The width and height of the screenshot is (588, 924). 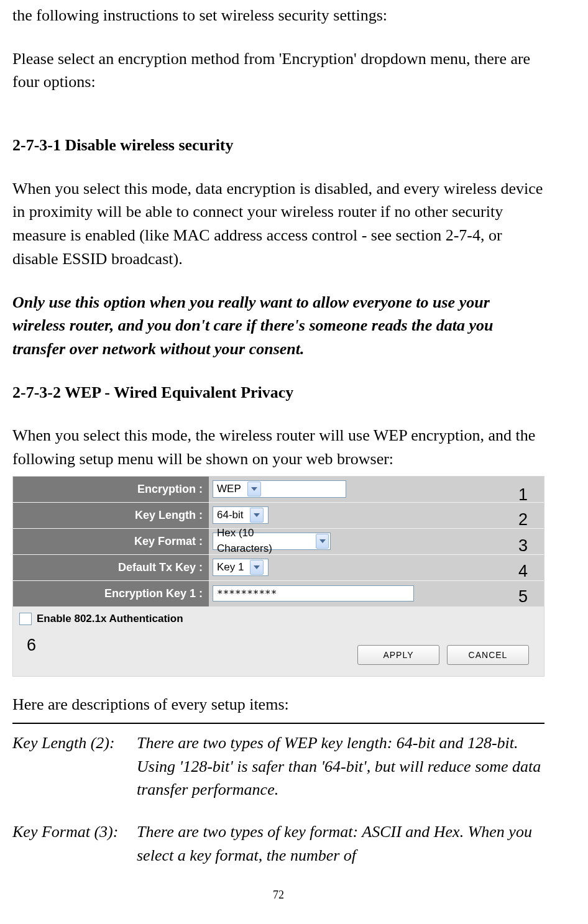 I want to click on enc-key-1-row: Encryption Key 1 : **********, so click(x=278, y=593).